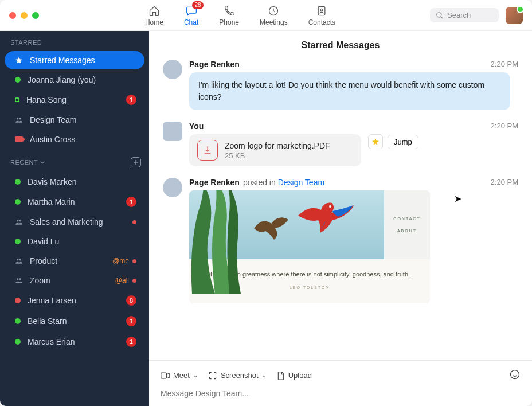 This screenshot has width=532, height=406. What do you see at coordinates (75, 161) in the screenshot?
I see `sidebar-section-recent: RECENT` at bounding box center [75, 161].